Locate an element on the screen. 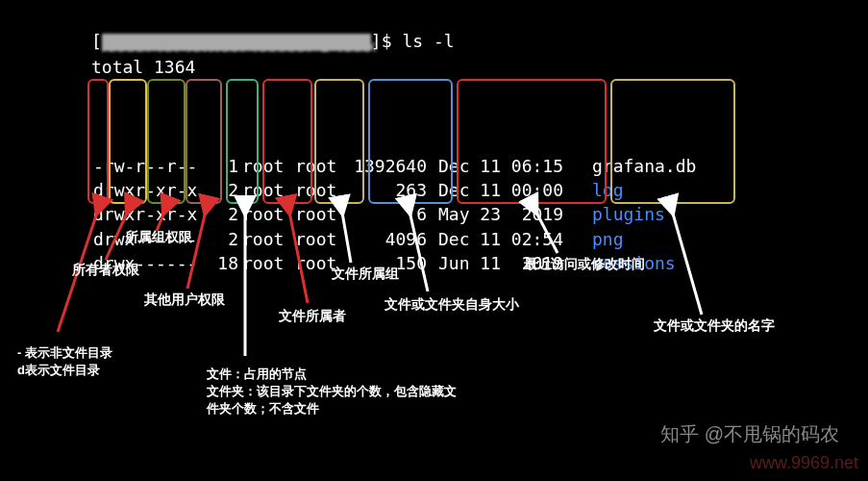 Image resolution: width=868 pixels, height=481 pixels. prompt-host-blurred: xxxxx-xx-xx.xxx-xxxxxx-1 xxxx is located at coordinates (236, 42).